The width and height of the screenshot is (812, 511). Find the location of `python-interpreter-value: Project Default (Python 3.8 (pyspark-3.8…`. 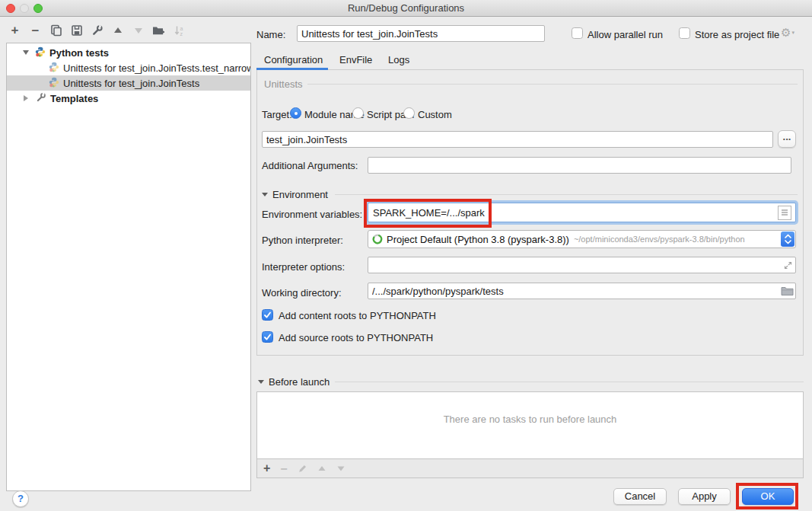

python-interpreter-value: Project Default (Python 3.8 (pyspark-3.8… is located at coordinates (478, 239).